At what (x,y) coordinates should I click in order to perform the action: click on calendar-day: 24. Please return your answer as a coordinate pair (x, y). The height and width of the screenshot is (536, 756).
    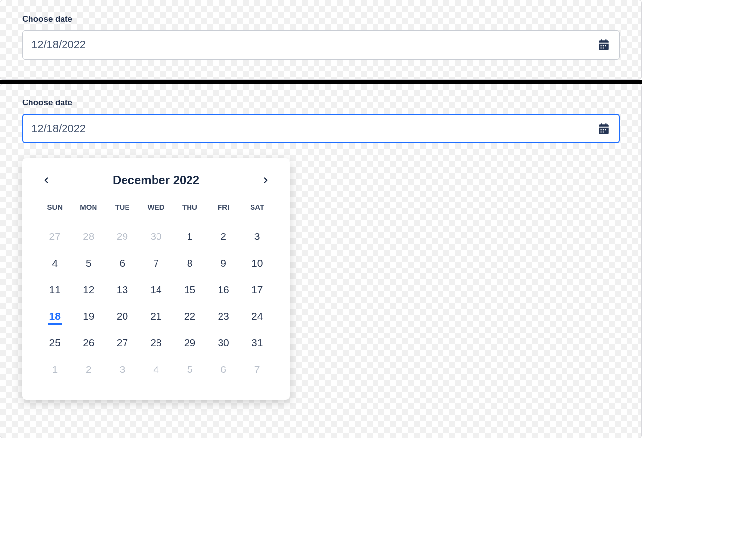
    Looking at the image, I should click on (257, 316).